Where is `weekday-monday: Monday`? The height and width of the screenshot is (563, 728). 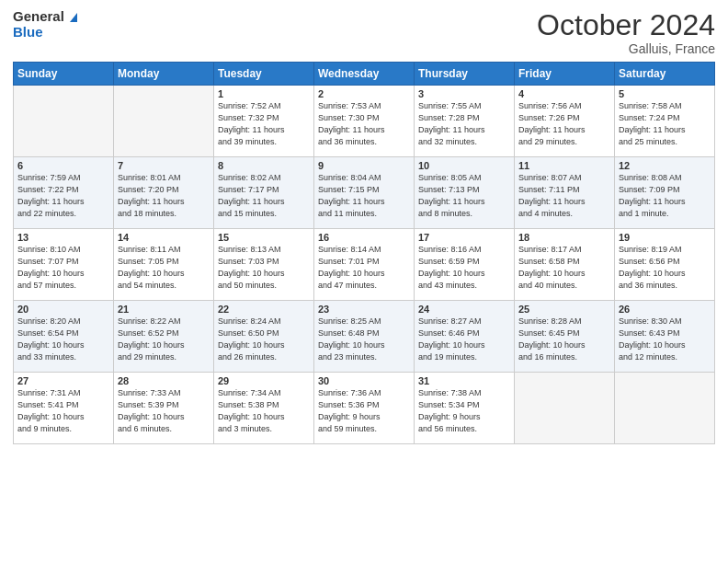
weekday-monday: Monday is located at coordinates (164, 74).